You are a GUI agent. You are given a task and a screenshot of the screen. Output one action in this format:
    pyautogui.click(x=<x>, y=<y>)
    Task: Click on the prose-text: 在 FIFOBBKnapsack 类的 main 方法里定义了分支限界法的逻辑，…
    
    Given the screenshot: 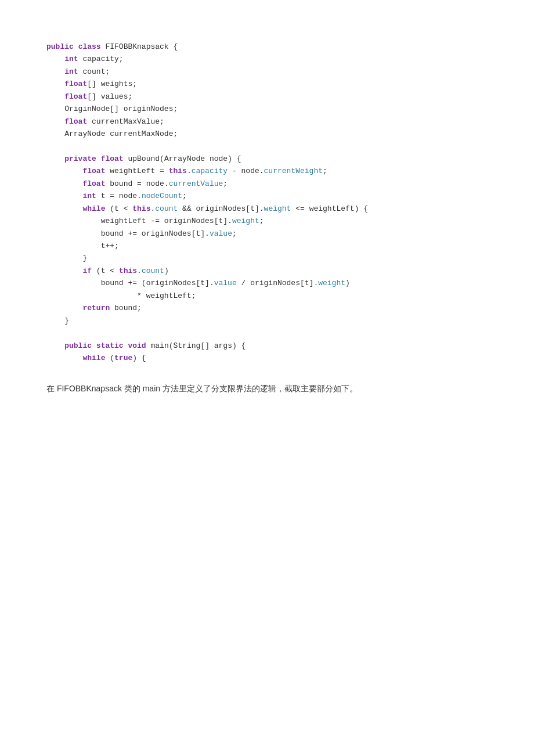 What is the action you would take?
    pyautogui.click(x=202, y=388)
    